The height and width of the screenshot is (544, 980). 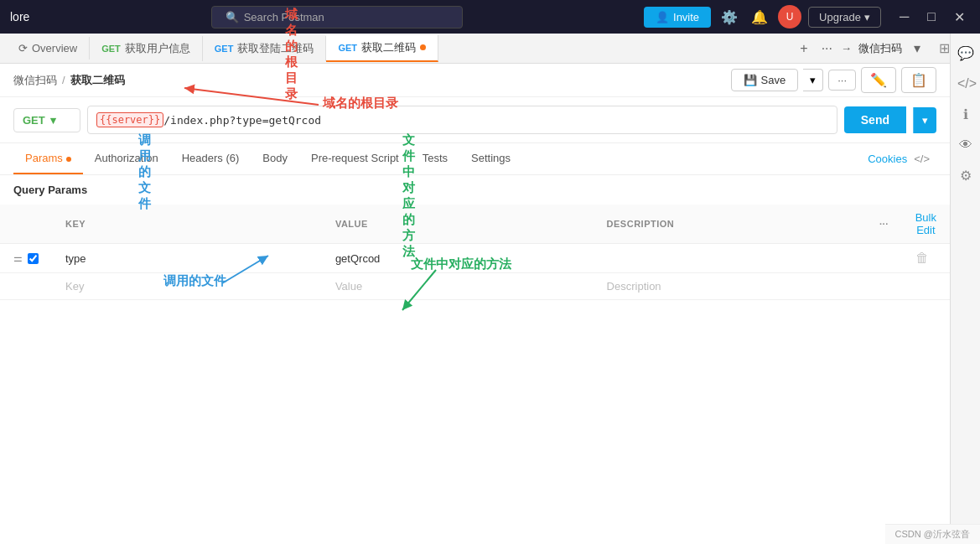 What do you see at coordinates (187, 258) in the screenshot?
I see `param-key-cell: type` at bounding box center [187, 258].